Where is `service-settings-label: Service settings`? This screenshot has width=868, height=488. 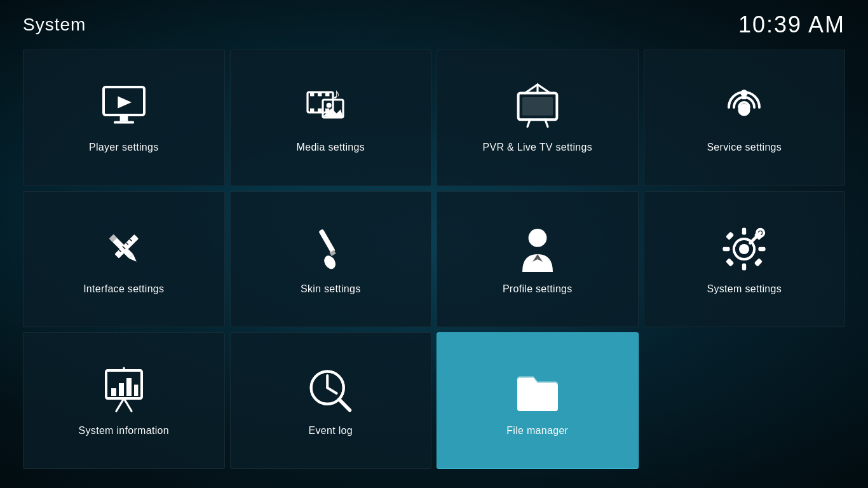
service-settings-label: Service settings is located at coordinates (744, 147).